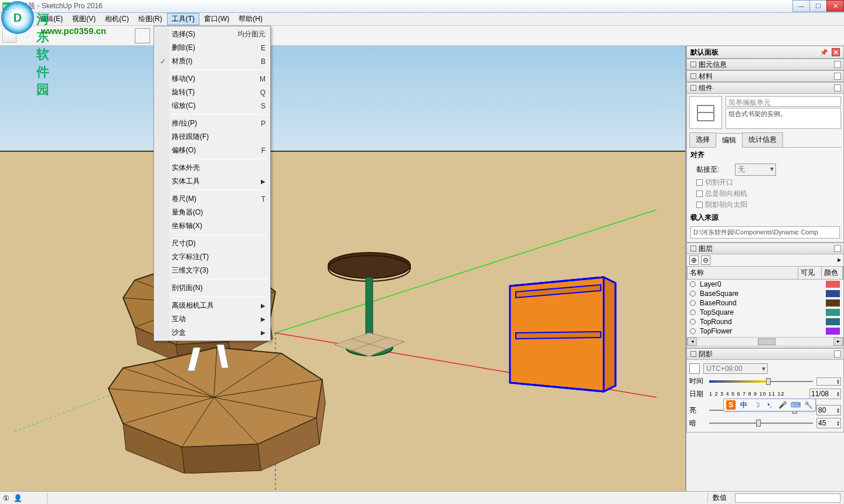  What do you see at coordinates (824, 53) in the screenshot?
I see `pin-icon: 📌` at bounding box center [824, 53].